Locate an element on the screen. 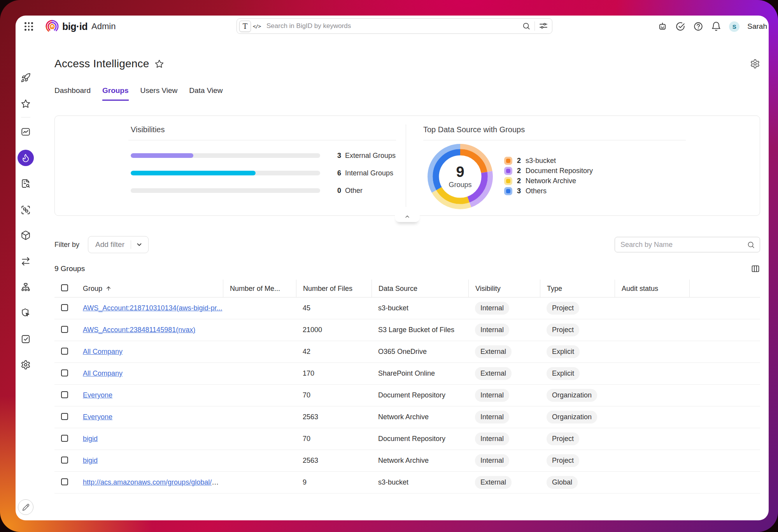 The image size is (778, 532). top-data-source-divider is located at coordinates (555, 140).